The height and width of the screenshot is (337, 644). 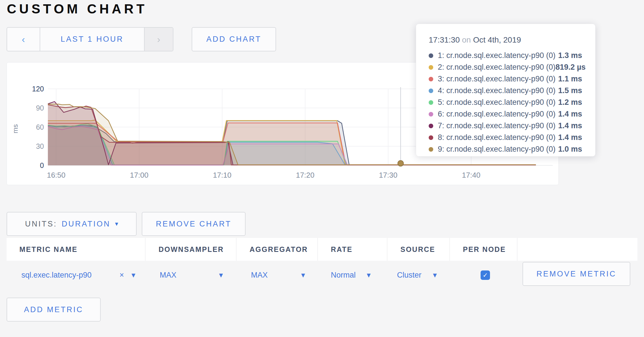 What do you see at coordinates (159, 39) in the screenshot?
I see `time-range-next-button: ›` at bounding box center [159, 39].